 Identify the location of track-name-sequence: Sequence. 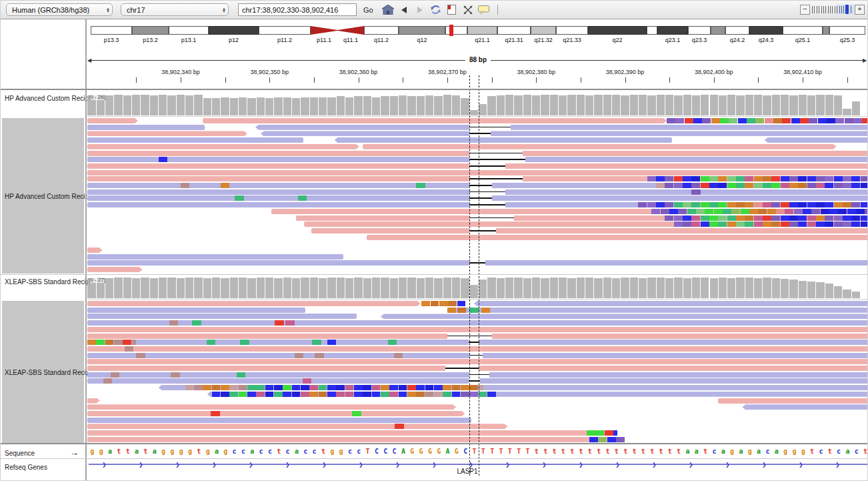
(20, 454).